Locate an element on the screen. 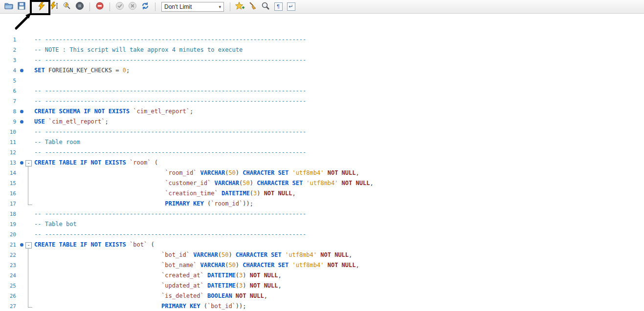 The height and width of the screenshot is (311, 644). code-text: `created_at` DATETIME(3) NOT NULL, is located at coordinates (339, 275).